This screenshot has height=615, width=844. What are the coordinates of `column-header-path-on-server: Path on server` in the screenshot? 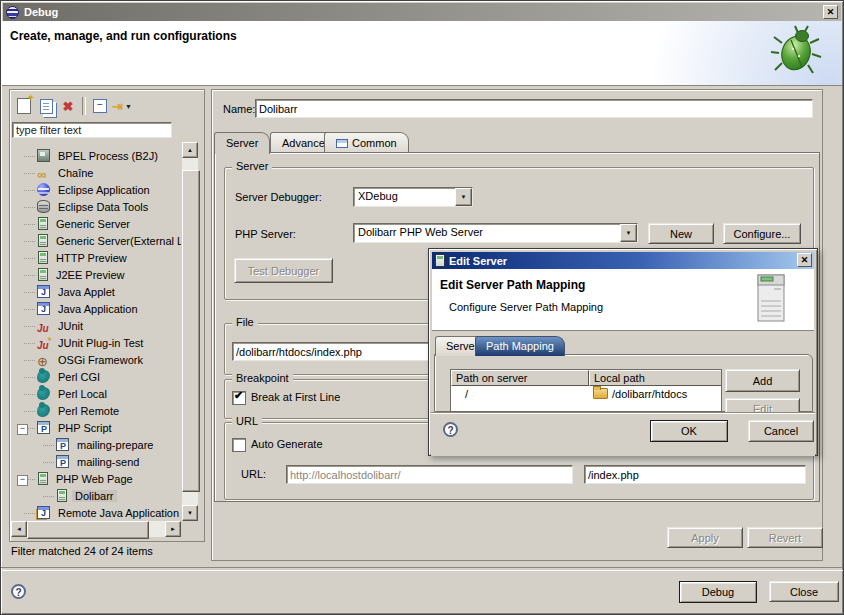 It's located at (520, 378).